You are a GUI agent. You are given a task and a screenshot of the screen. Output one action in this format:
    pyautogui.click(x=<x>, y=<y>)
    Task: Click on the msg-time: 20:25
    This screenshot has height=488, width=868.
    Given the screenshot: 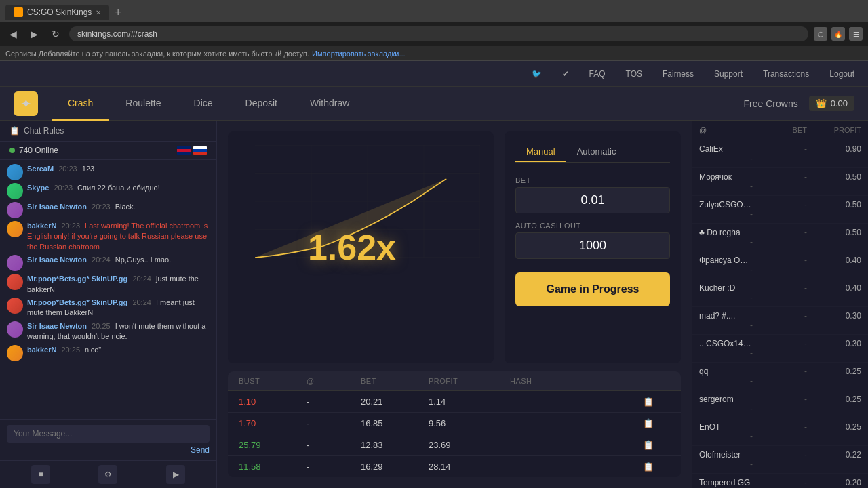 What is the action you would take?
    pyautogui.click(x=101, y=326)
    